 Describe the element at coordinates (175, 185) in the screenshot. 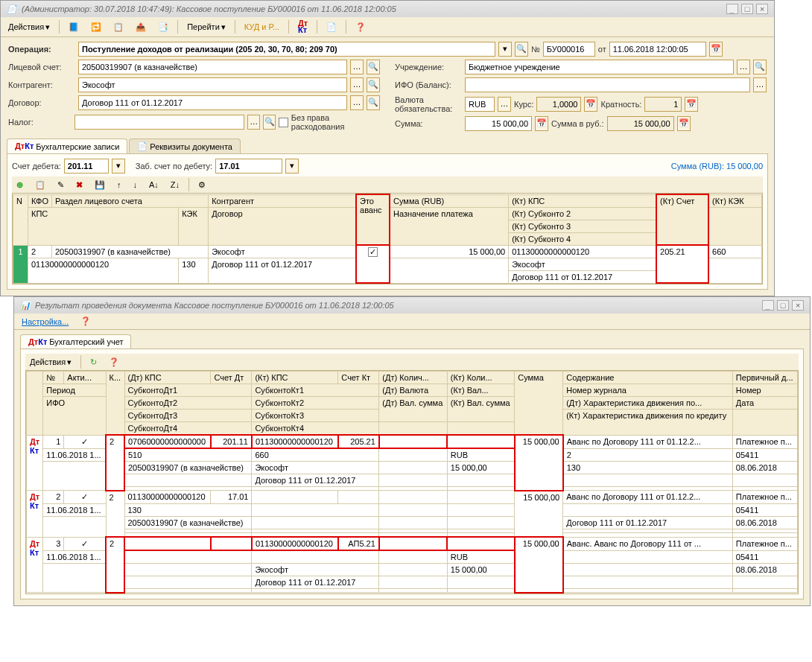

I see `sort-za-icon: Z↓` at that location.